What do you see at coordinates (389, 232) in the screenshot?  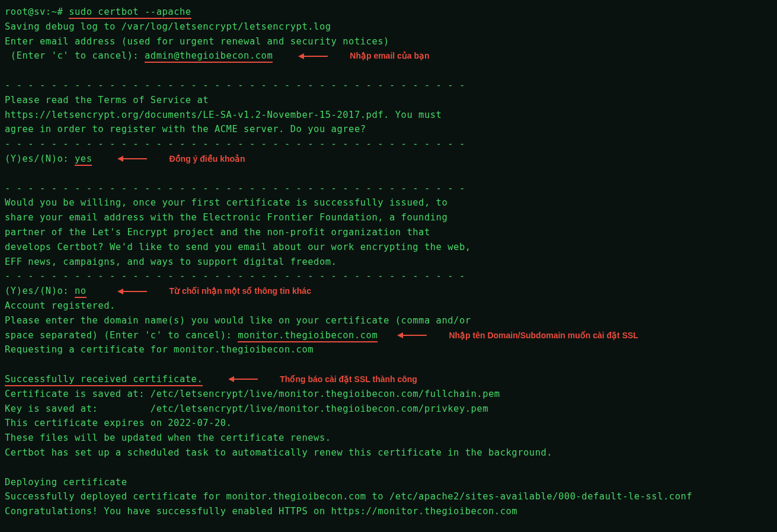 I see `eff-line: partner of the Let's Encrypt project and…` at bounding box center [389, 232].